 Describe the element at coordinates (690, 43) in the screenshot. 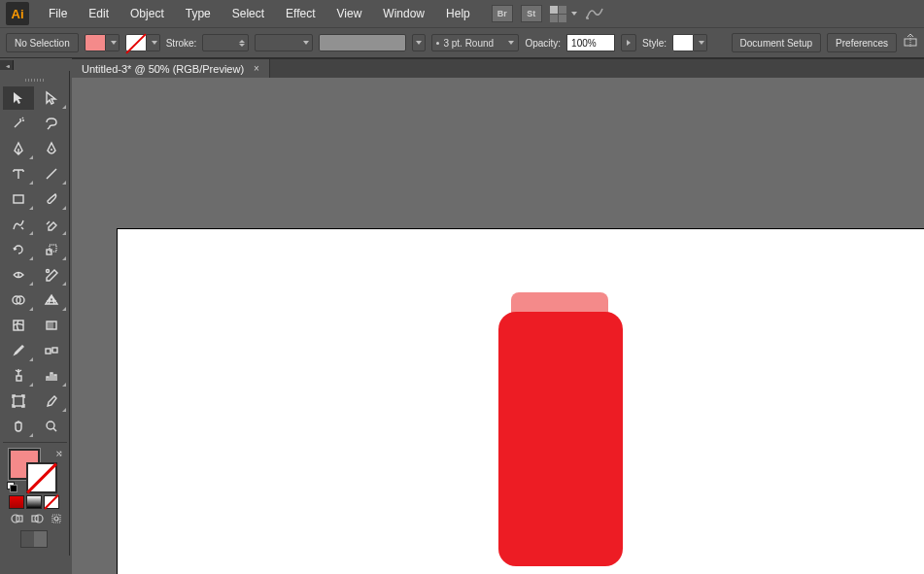

I see `graphic-style-control` at that location.